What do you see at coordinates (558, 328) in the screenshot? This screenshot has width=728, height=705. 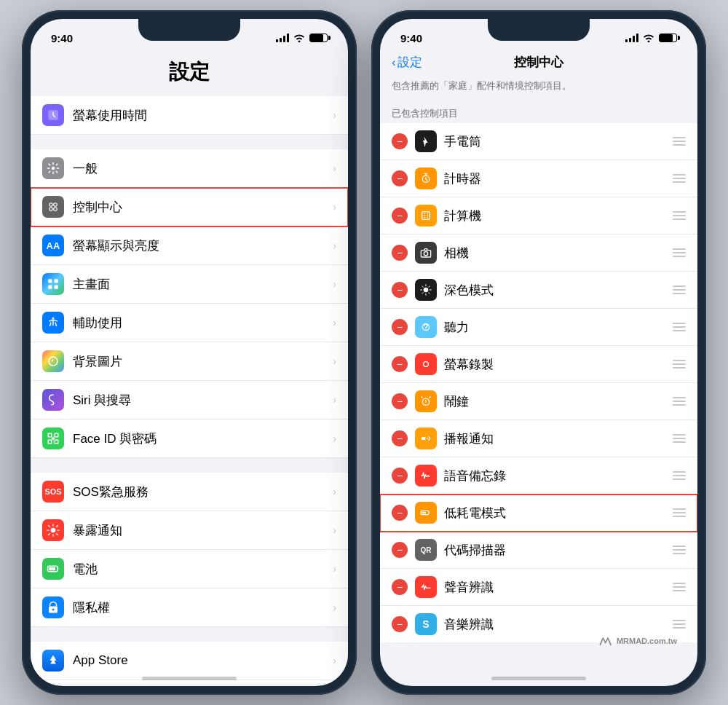 I see `hearing-label: 聽力` at bounding box center [558, 328].